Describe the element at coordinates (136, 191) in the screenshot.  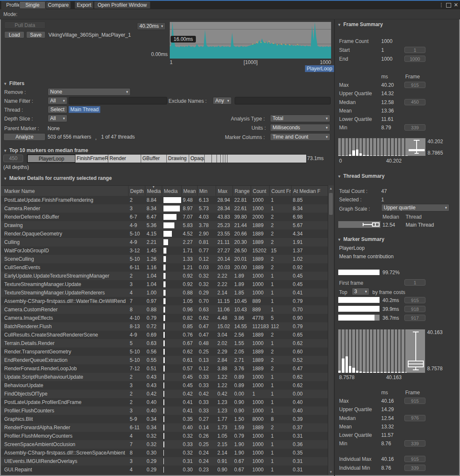
I see `column-header-depth: Depth` at that location.